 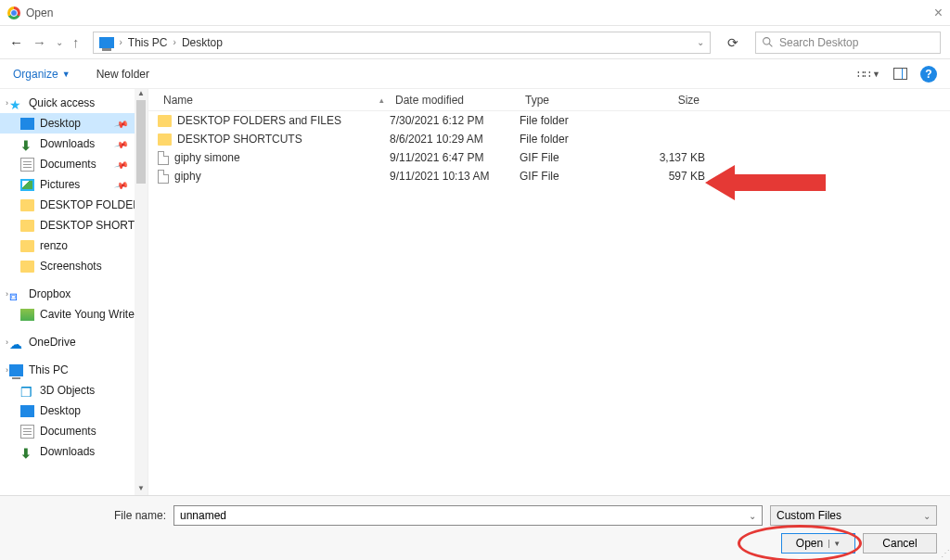 What do you see at coordinates (141, 95) in the screenshot?
I see `scroll-up-icon: ▲` at bounding box center [141, 95].